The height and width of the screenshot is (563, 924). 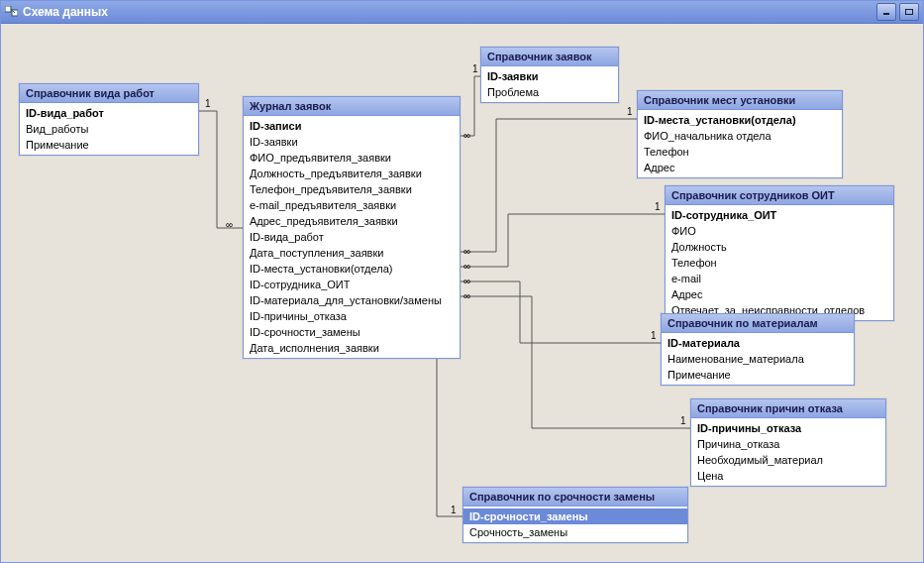 I want to click on field: Адрес_предъявителя_заявки, so click(x=352, y=221).